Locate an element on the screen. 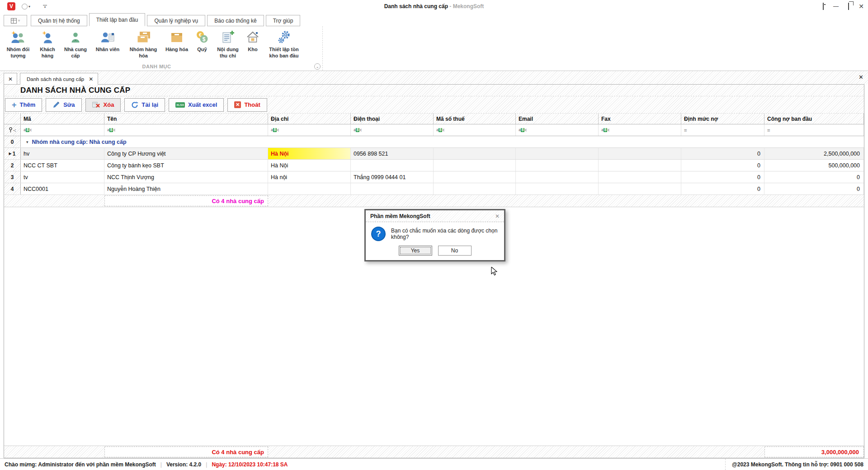 The height and width of the screenshot is (470, 868). close-button: ✕ is located at coordinates (861, 6).